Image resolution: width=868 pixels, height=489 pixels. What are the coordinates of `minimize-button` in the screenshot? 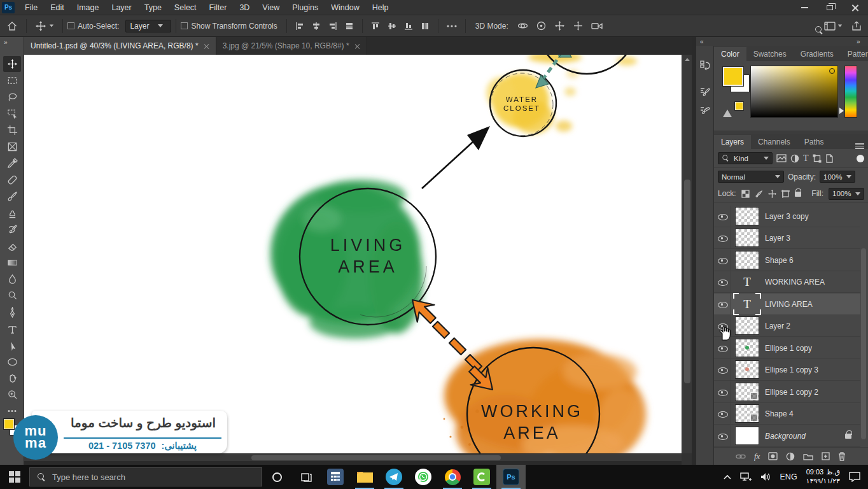 It's located at (804, 8).